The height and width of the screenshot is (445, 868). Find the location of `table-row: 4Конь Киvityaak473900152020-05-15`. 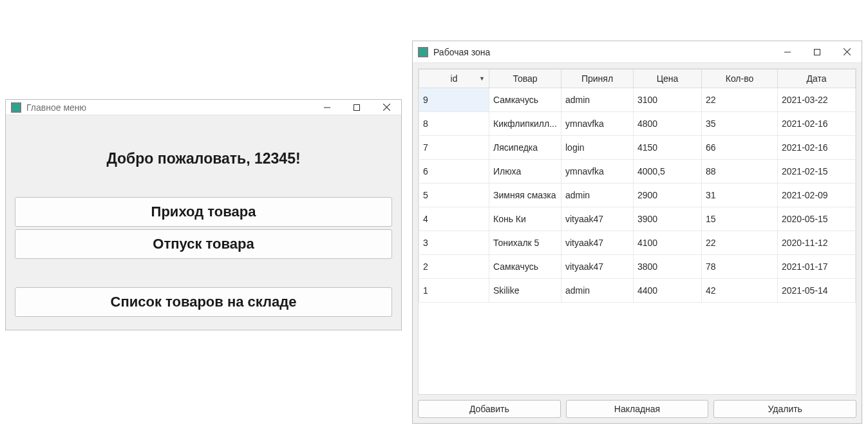

table-row: 4Конь Киvityaak473900152020-05-15 is located at coordinates (637, 219).